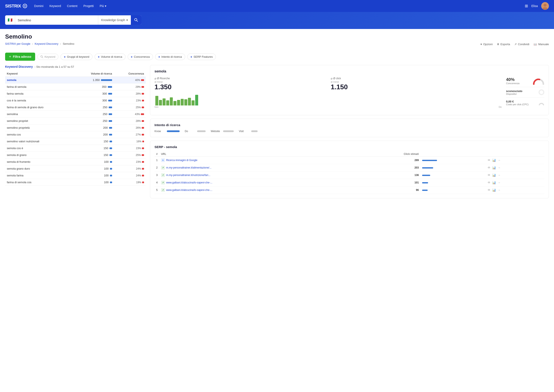 This screenshot has height=392, width=554. What do you see at coordinates (75, 121) in the screenshot?
I see `table-row: semolino propriet 250 28%` at bounding box center [75, 121].